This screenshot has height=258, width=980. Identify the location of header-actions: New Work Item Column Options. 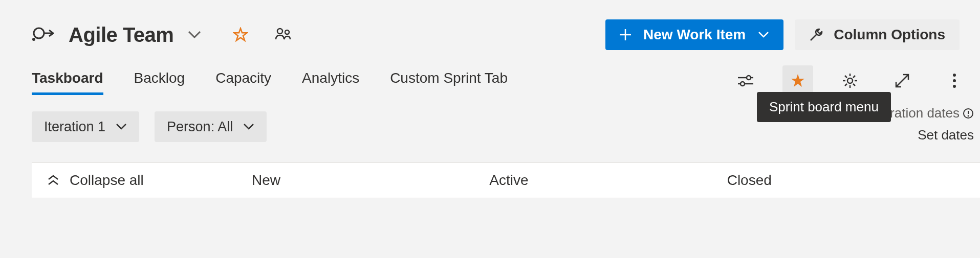
(793, 35).